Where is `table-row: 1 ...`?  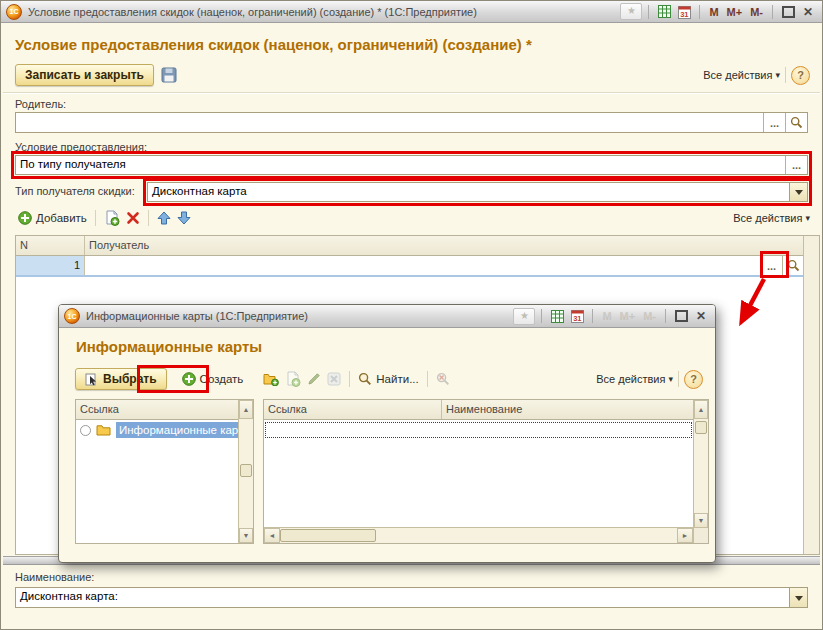 table-row: 1 ... is located at coordinates (410, 266).